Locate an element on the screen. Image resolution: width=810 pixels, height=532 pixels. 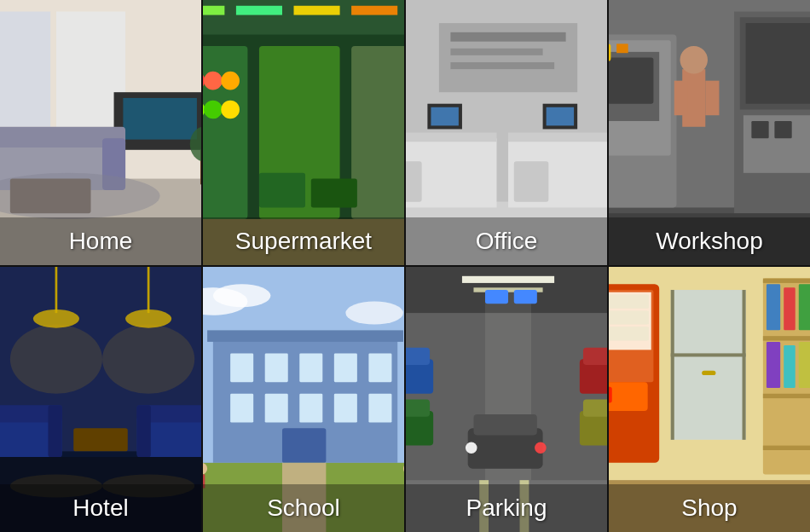
office-label: Office is located at coordinates (506, 241).